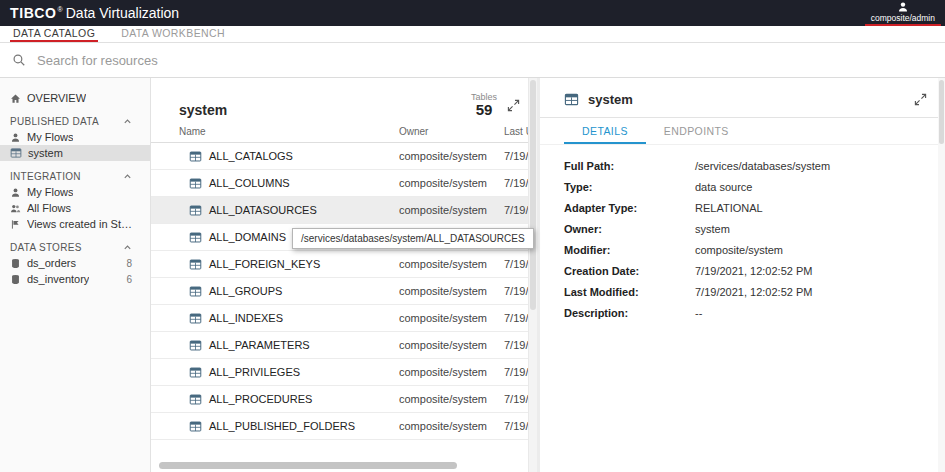  Describe the element at coordinates (260, 345) in the screenshot. I see `row-name: ALL_PARAMETERS` at that location.